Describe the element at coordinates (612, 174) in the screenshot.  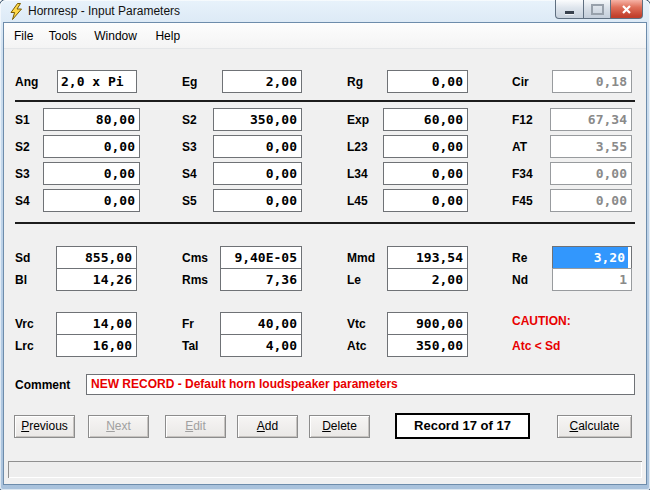
I see `f34-value: 0,00` at that location.